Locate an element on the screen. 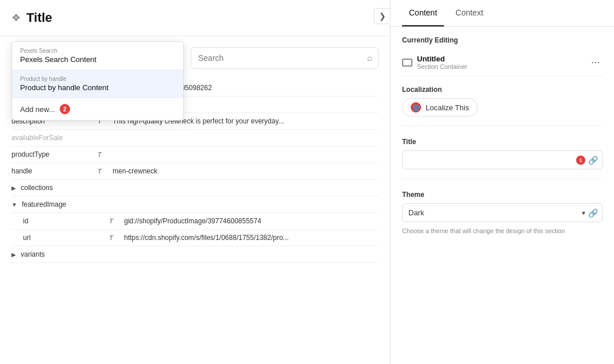 The width and height of the screenshot is (614, 364). title-icon: ❖ is located at coordinates (16, 18).